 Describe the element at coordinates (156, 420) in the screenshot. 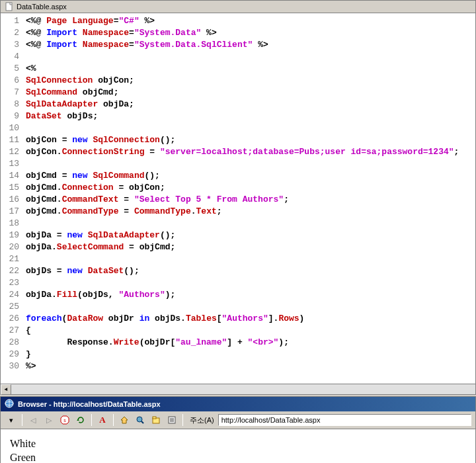

I see `favorites-button` at that location.